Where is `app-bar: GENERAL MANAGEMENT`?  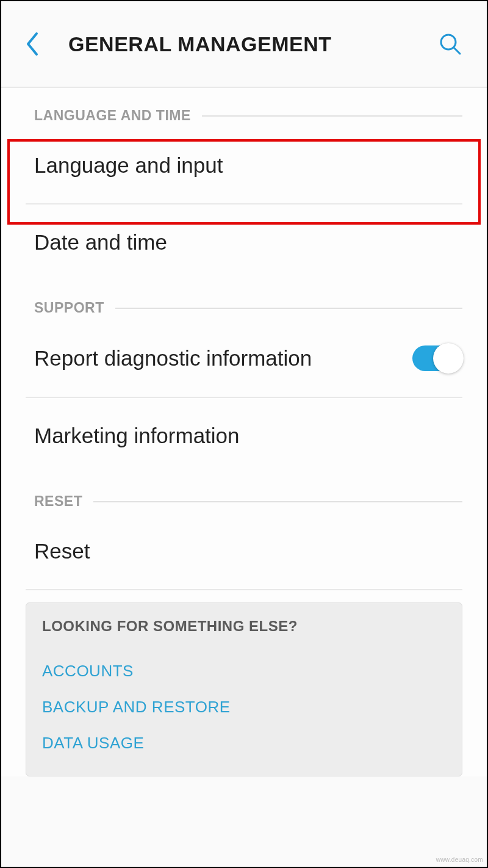 app-bar: GENERAL MANAGEMENT is located at coordinates (244, 44).